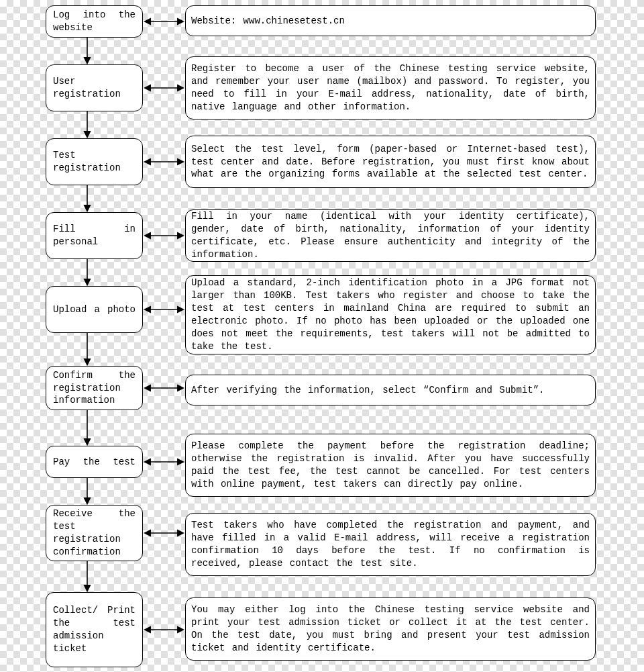  Describe the element at coordinates (94, 162) in the screenshot. I see `step-box-2: Test registration` at that location.